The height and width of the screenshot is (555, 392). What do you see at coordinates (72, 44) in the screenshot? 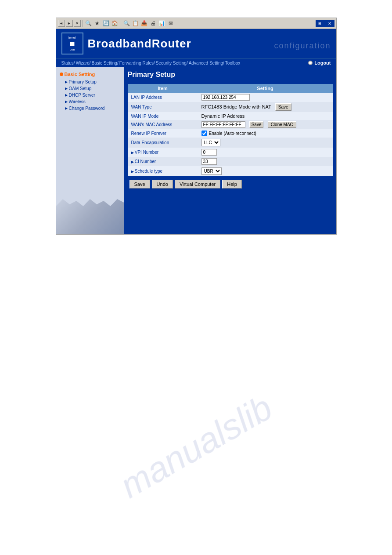
I see `logo-icon: ■` at bounding box center [72, 44].